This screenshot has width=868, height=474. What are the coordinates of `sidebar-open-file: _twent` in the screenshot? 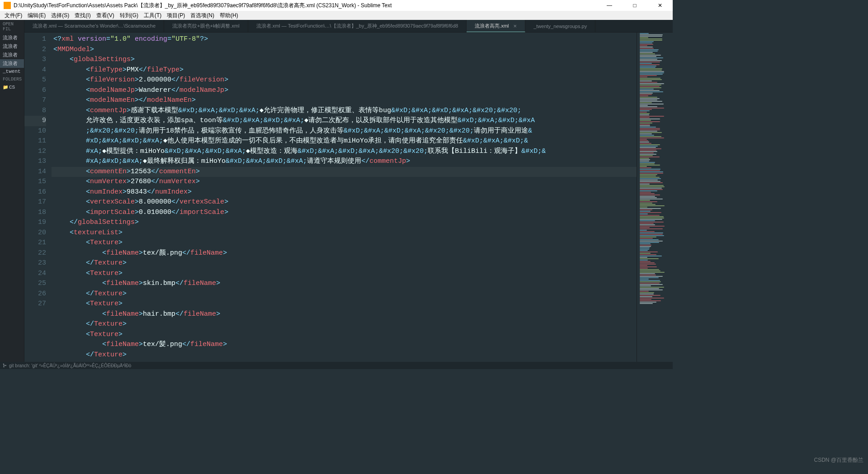 It's located at (12, 71).